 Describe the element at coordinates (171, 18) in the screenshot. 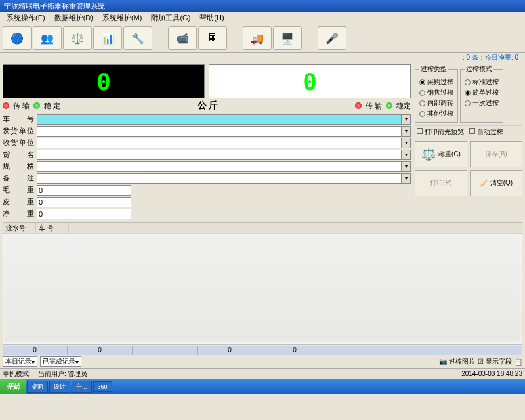

I see `menu-addon-tools: 附加工具(G)` at that location.